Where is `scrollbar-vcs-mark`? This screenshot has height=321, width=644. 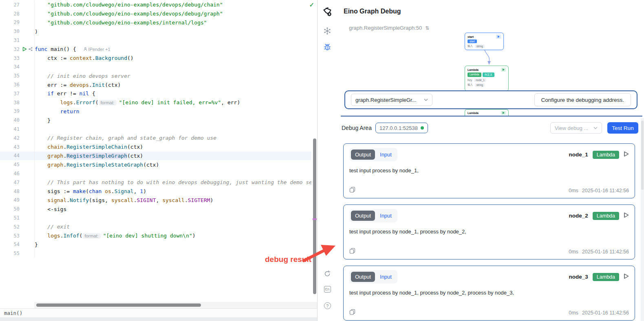
scrollbar-vcs-mark is located at coordinates (315, 219).